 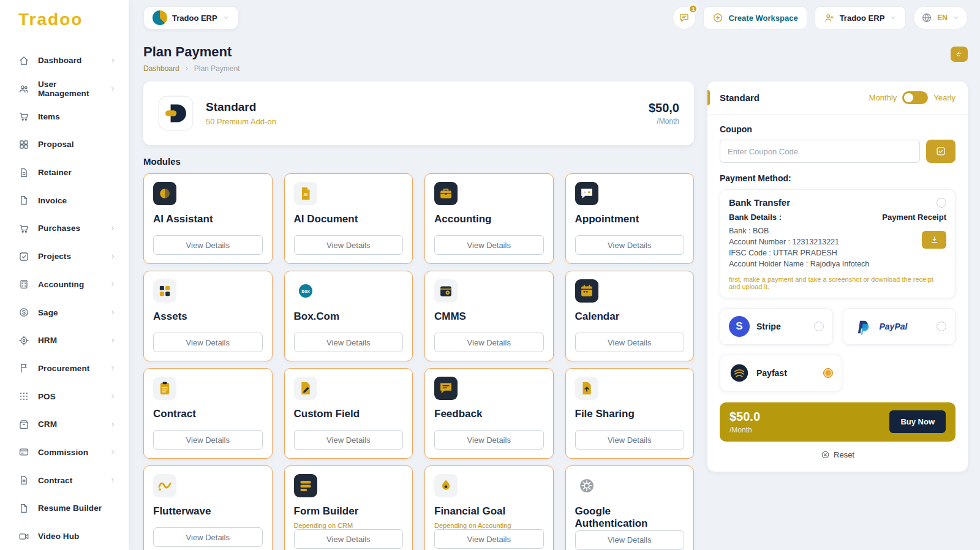 I want to click on module-card-ai-document: AI AI Document View Details, so click(x=349, y=219).